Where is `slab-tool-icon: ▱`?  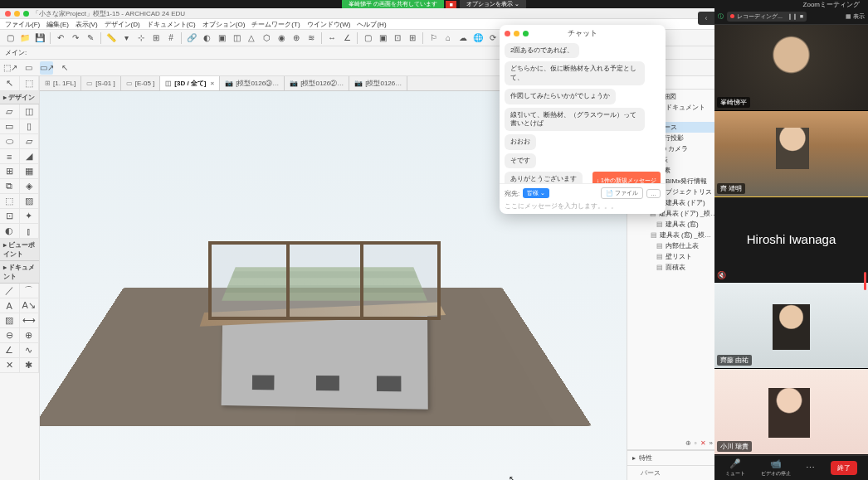 slab-tool-icon: ▱ is located at coordinates (30, 142).